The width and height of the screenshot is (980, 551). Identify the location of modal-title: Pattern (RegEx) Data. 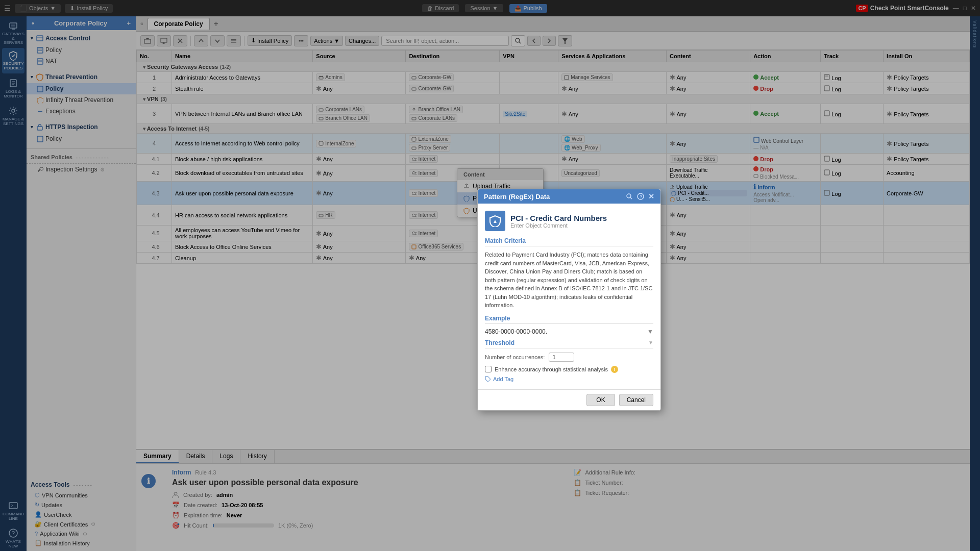
(517, 197).